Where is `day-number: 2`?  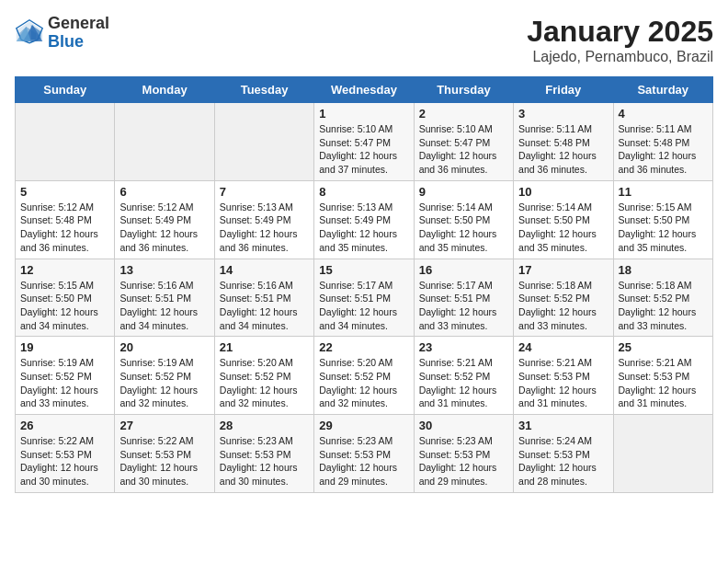
day-number: 2 is located at coordinates (463, 114).